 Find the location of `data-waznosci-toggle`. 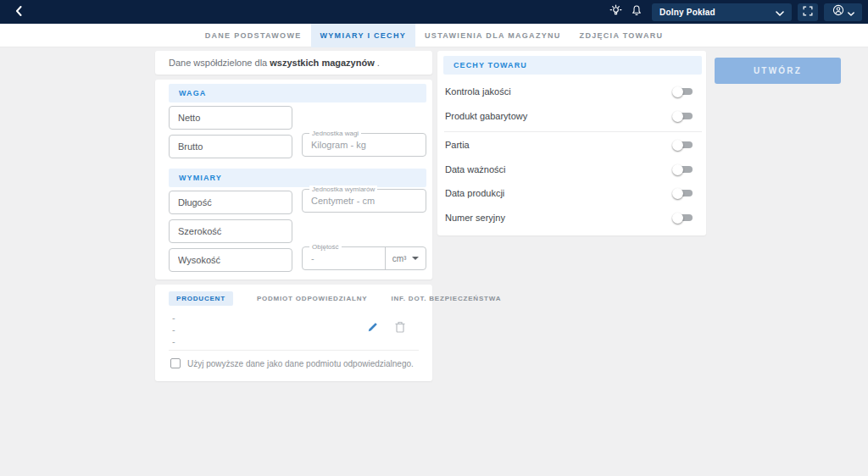

data-waznosci-toggle is located at coordinates (682, 169).